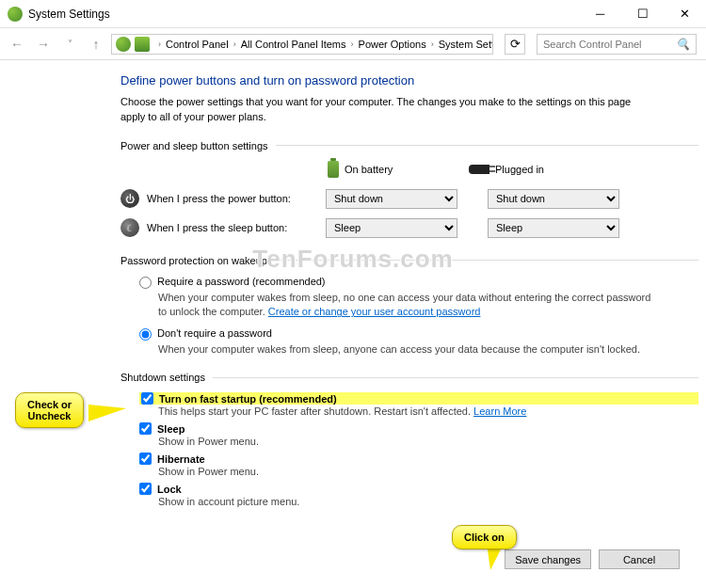  What do you see at coordinates (145, 335) in the screenshot?
I see `no-password-radio` at bounding box center [145, 335].